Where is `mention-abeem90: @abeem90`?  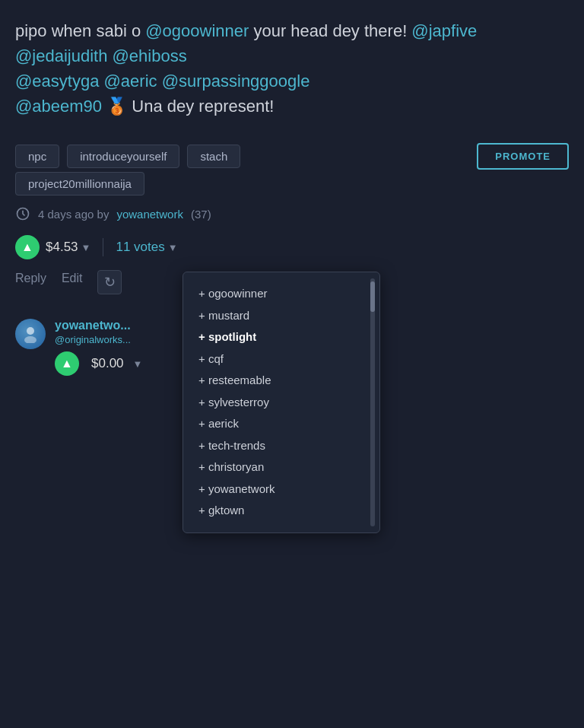 mention-abeem90: @abeem90 is located at coordinates (59, 106).